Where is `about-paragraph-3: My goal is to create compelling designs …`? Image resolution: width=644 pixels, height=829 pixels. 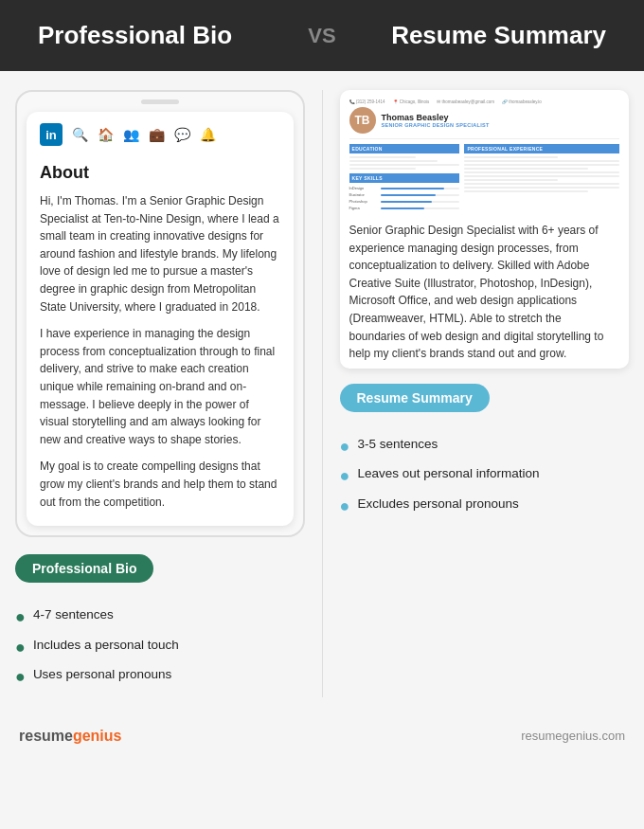
about-paragraph-3: My goal is to create compelling designs … is located at coordinates (160, 484).